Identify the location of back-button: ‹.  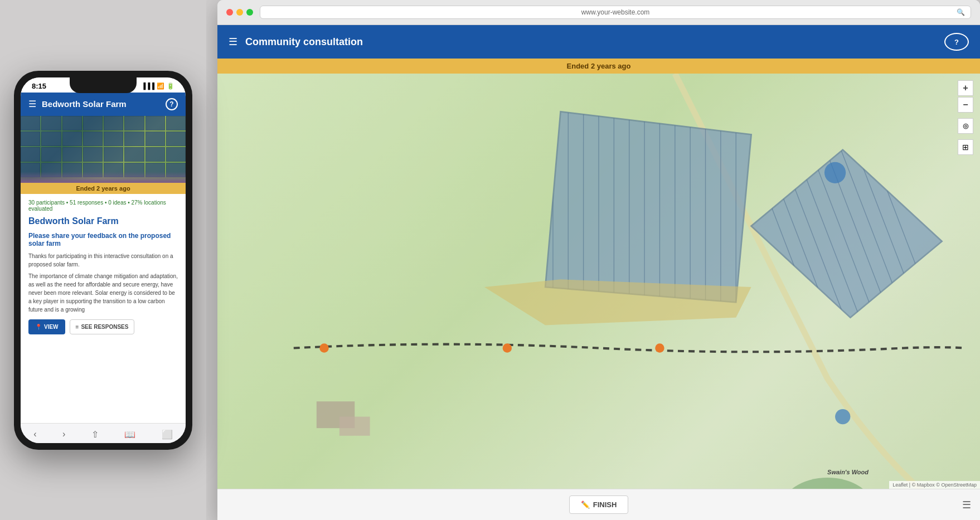
(35, 435).